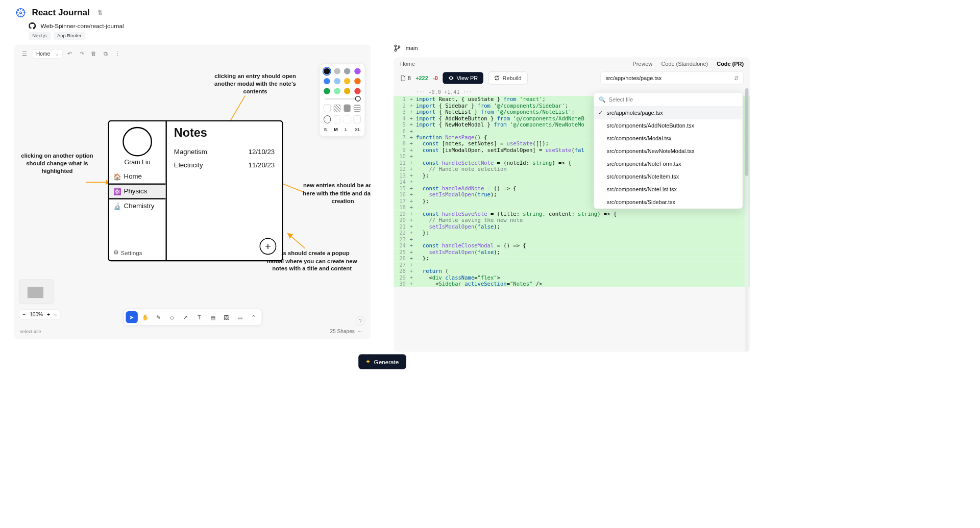  I want to click on more-tool: ⌃, so click(253, 317).